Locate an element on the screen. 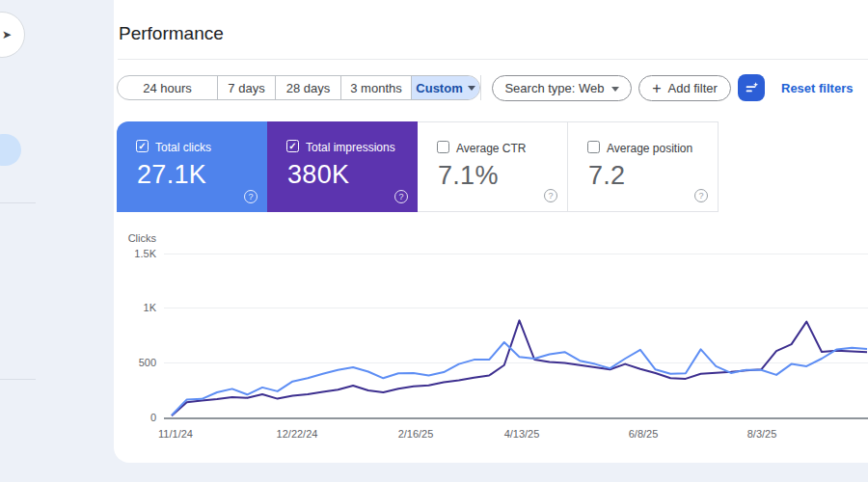 This screenshot has height=482, width=868. x-tick-label: 11/1/24 is located at coordinates (176, 434).